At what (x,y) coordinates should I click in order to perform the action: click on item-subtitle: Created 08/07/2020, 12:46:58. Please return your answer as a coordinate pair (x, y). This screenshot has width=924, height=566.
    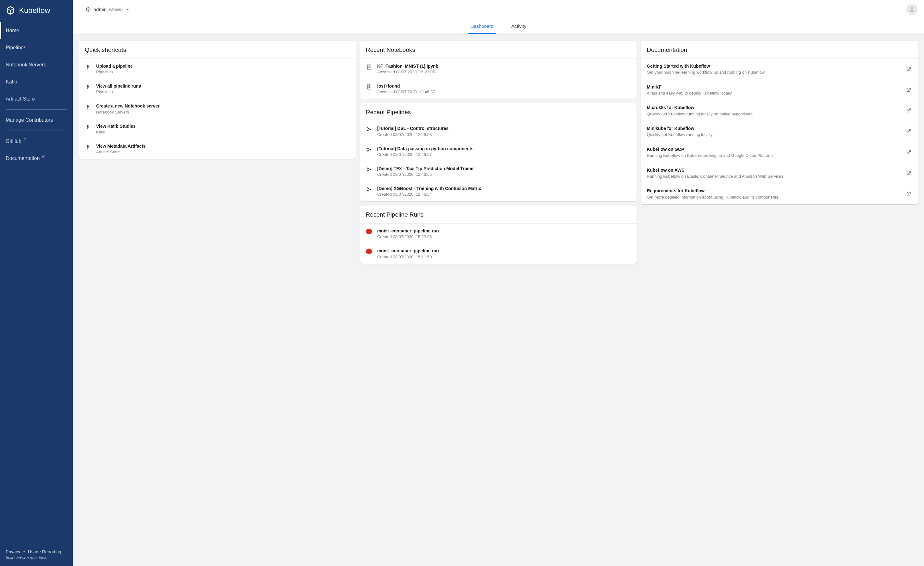
    Looking at the image, I should click on (504, 134).